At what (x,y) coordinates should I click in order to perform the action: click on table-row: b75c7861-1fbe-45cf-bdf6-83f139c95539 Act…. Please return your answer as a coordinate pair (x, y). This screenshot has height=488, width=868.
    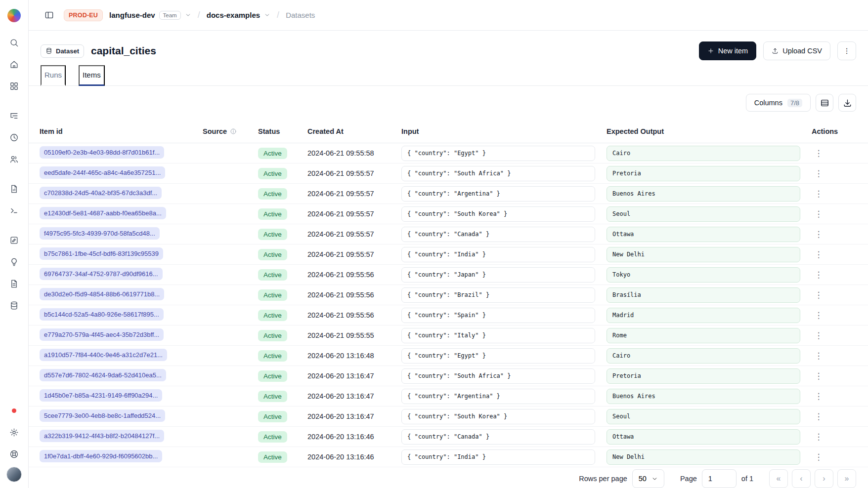
    Looking at the image, I should click on (448, 255).